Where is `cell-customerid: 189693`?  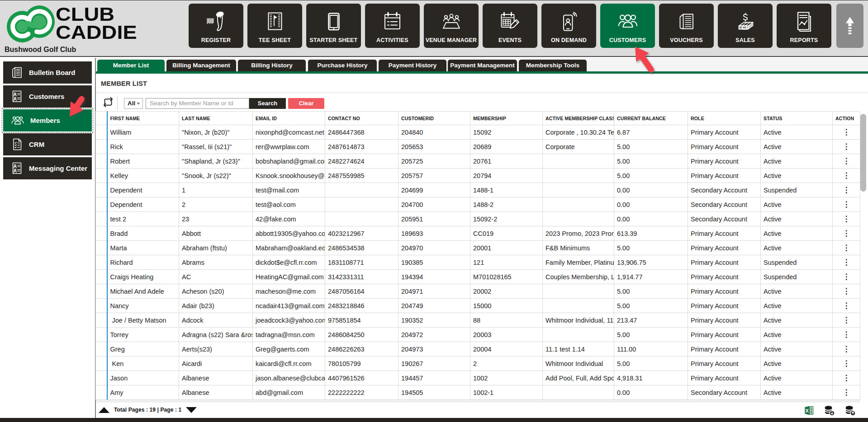
cell-customerid: 189693 is located at coordinates (434, 234).